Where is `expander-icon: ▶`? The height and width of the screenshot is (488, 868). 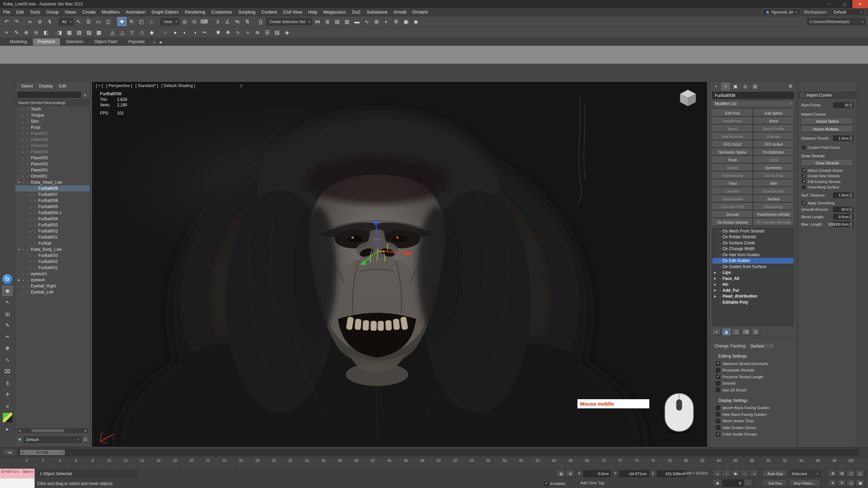 expander-icon: ▶ is located at coordinates (19, 280).